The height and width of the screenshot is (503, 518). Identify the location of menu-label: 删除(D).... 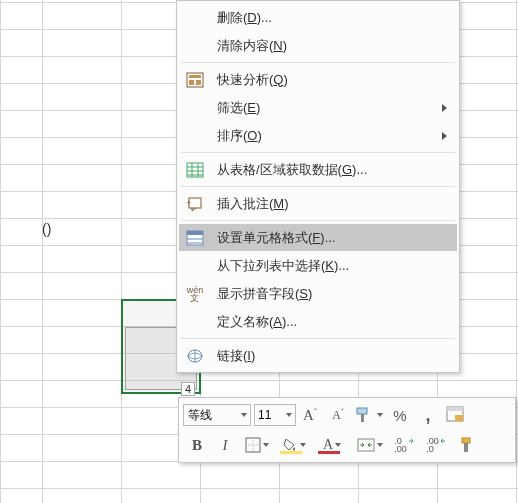
(244, 18).